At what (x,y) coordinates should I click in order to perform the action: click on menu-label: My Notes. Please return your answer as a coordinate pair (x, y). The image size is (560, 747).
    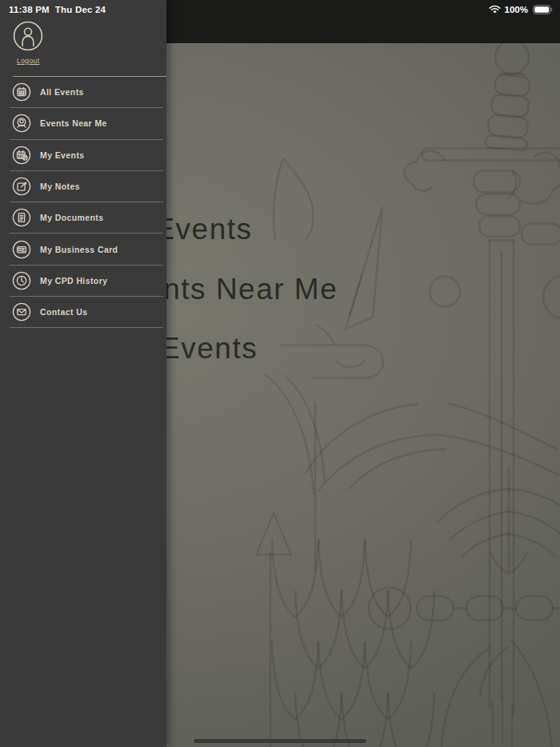
    Looking at the image, I should click on (60, 186).